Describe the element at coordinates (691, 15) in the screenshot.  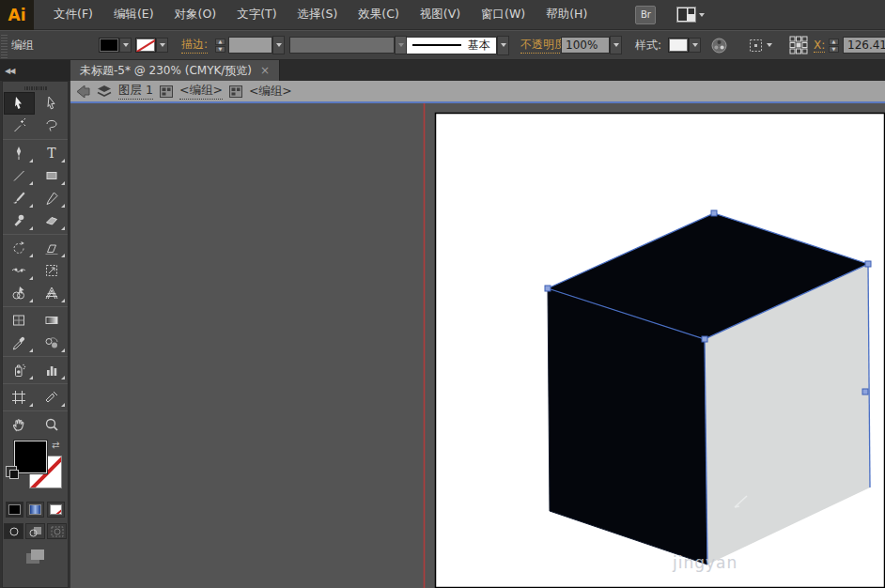
I see `arrange-documents-button` at that location.